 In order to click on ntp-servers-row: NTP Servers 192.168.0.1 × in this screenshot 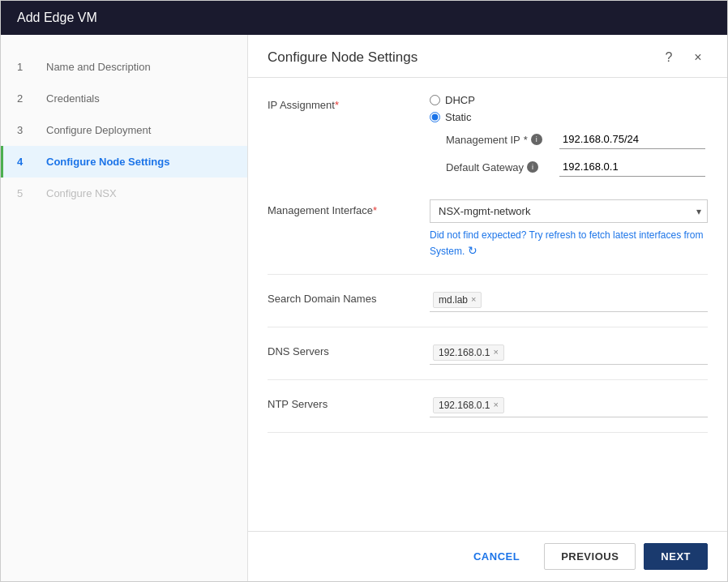, I will do `click(488, 405)`.